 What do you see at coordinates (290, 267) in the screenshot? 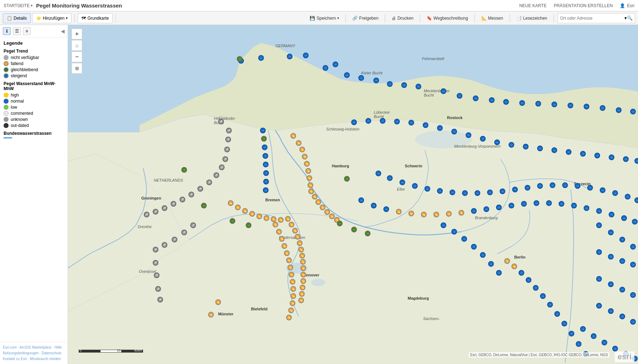
I see `marker-m7: ↘` at bounding box center [290, 267].